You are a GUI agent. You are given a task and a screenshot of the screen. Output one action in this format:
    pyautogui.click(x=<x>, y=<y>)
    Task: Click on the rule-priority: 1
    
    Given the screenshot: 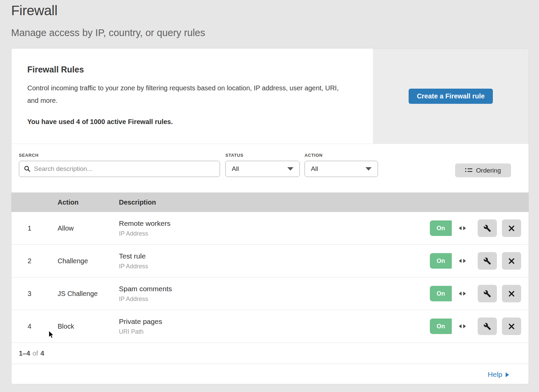 What is the action you would take?
    pyautogui.click(x=34, y=229)
    